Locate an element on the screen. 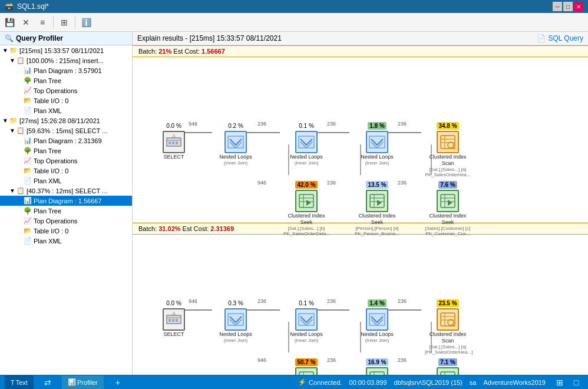  tree-item-icon: 📋 is located at coordinates (21, 60).